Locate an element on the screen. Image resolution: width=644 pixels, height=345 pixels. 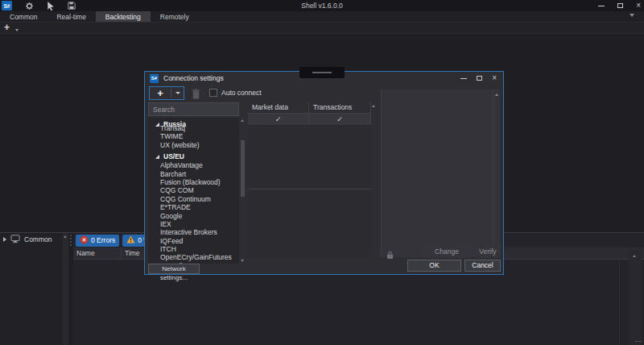
change-password-button: Change password is located at coordinates (447, 251).